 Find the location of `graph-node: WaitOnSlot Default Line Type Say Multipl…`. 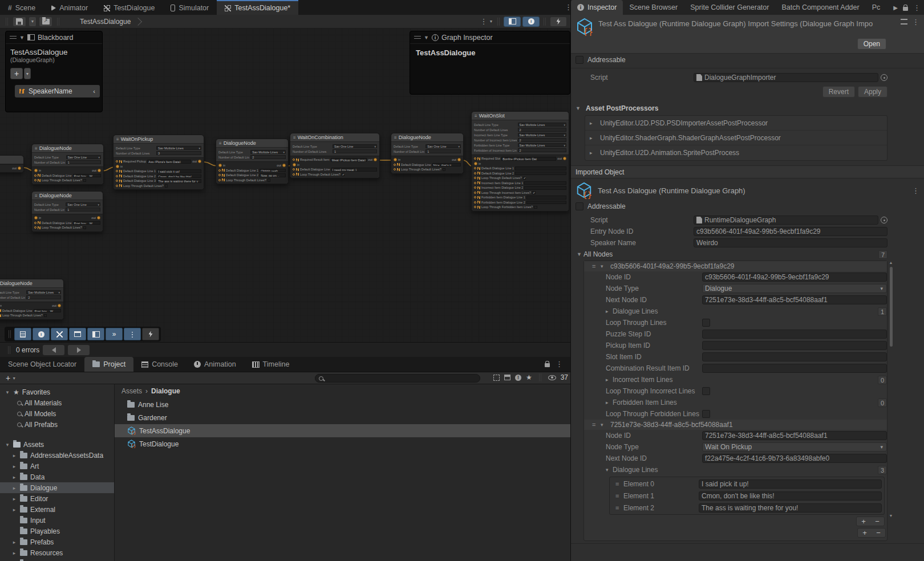

graph-node: WaitOnSlot Default Line Type Say Multipl… is located at coordinates (520, 161).